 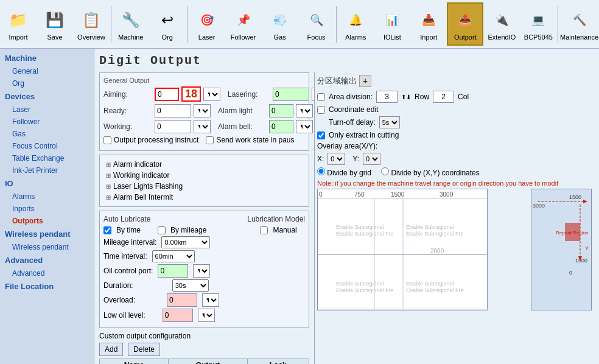 What do you see at coordinates (465, 24) in the screenshot?
I see `toolbar-outport: 📤 Outport` at bounding box center [465, 24].